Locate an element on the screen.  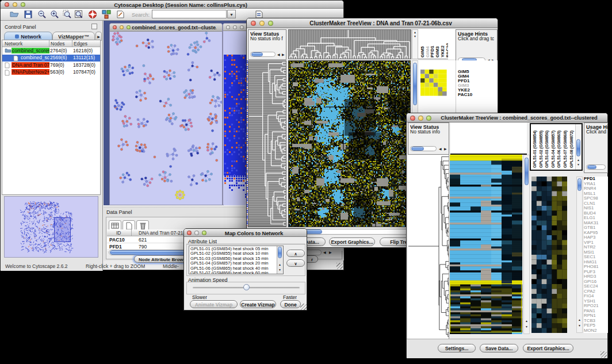
column-label: GPL51-07 (GSM868) is located at coordinates (565, 150).